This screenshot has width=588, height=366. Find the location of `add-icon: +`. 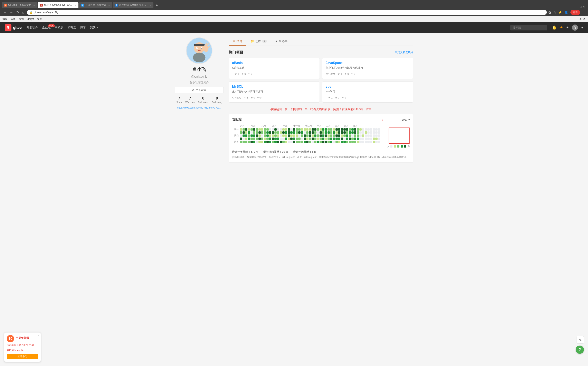

add-icon: + is located at coordinates (568, 28).